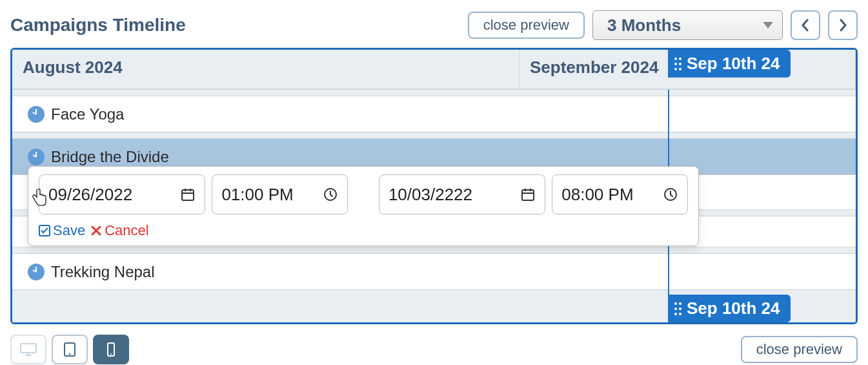  Describe the element at coordinates (620, 194) in the screenshot. I see `end-time-input: 08:00 PM` at that location.